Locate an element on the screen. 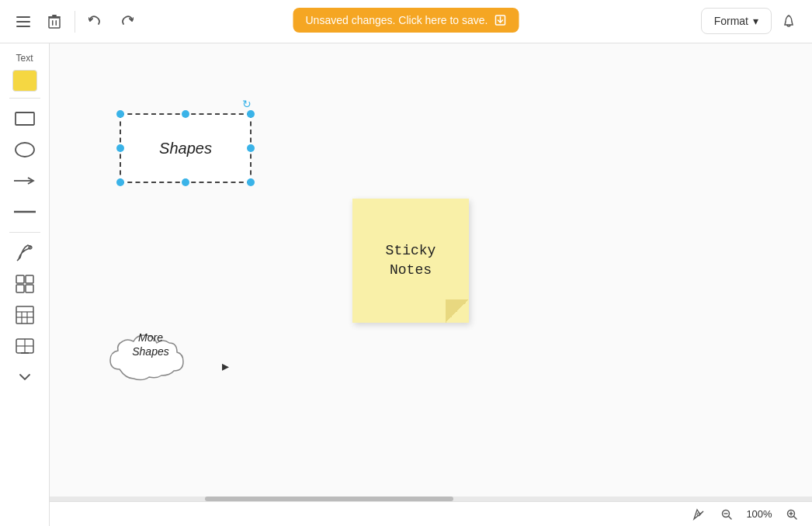 This screenshot has width=812, height=526. ellipse-icon is located at coordinates (25, 150).